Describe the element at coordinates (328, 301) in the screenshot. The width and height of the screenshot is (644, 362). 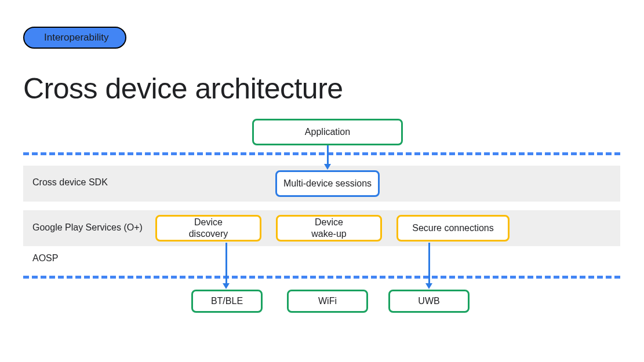
I see `box-wifi: WiFi` at that location.